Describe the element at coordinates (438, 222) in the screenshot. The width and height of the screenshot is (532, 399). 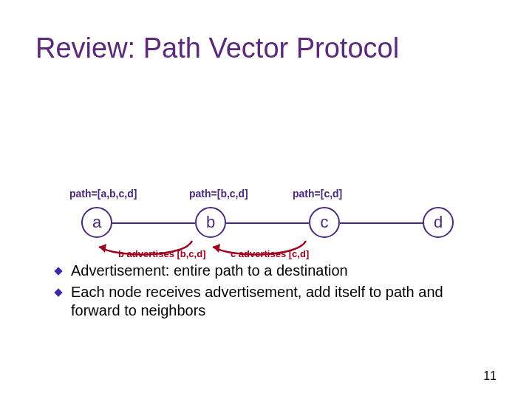
I see `node-d: d` at that location.